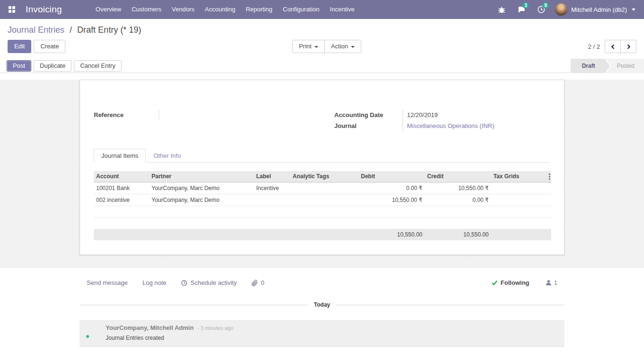 The height and width of the screenshot is (364, 644). What do you see at coordinates (548, 282) in the screenshot?
I see `person-icon` at bounding box center [548, 282].